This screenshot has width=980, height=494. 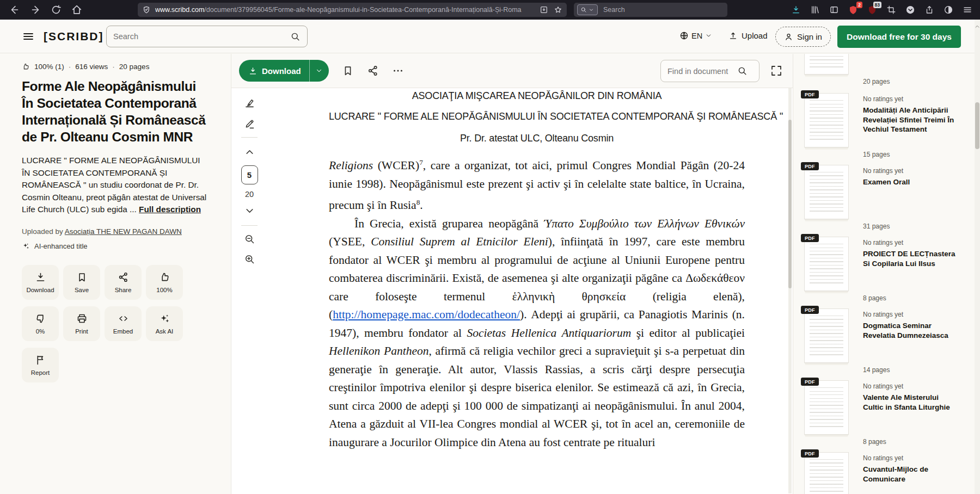 I want to click on page-heading-3: Pr. Dr. atestat ULC, Olteanu Cosmin, so click(x=537, y=138).